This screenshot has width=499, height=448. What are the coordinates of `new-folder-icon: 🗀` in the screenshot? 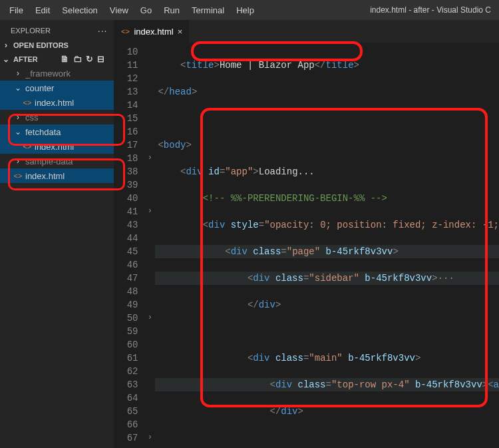 It's located at (77, 59).